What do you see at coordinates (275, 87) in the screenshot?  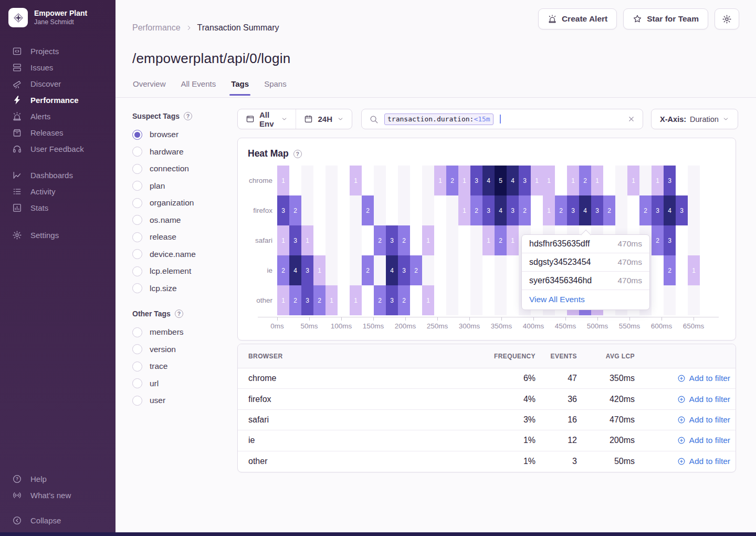 I see `tab-spans: Spans` at bounding box center [275, 87].